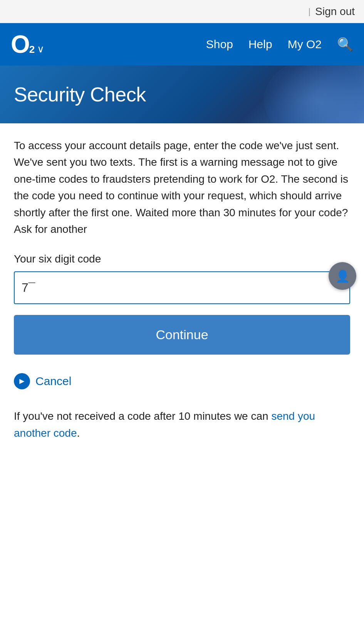  I want to click on top-bar: | Sign out, so click(182, 12).